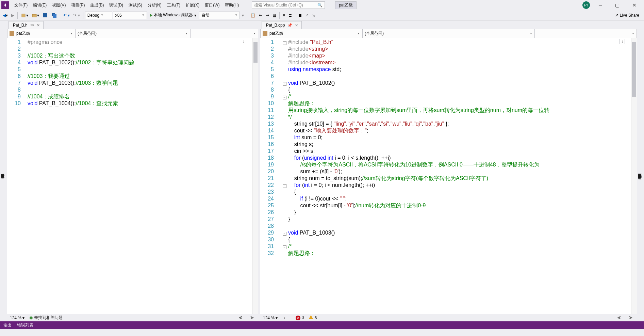 The height and width of the screenshot is (336, 644). I want to click on code-line: void PAT_B_1003();//1003：数学问题, so click(140, 83).